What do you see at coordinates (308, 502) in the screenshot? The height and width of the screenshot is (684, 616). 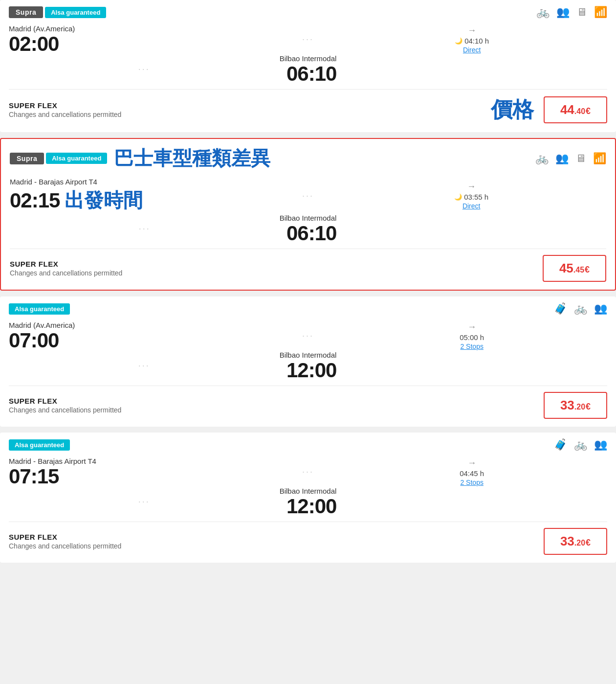 I see `trip-card-4-destination: Bilbao Intermodal 12:00` at bounding box center [308, 502].